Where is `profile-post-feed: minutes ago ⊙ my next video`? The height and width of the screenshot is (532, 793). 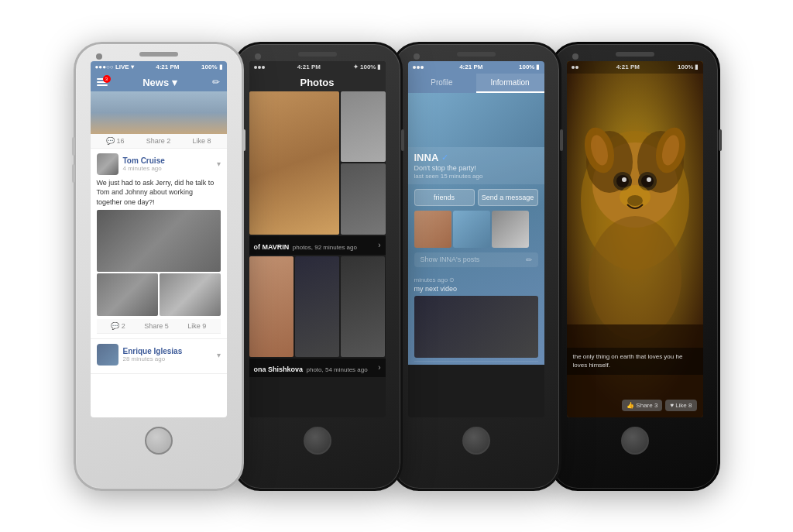
profile-post-feed: minutes ago ⊙ my next video is located at coordinates (476, 317).